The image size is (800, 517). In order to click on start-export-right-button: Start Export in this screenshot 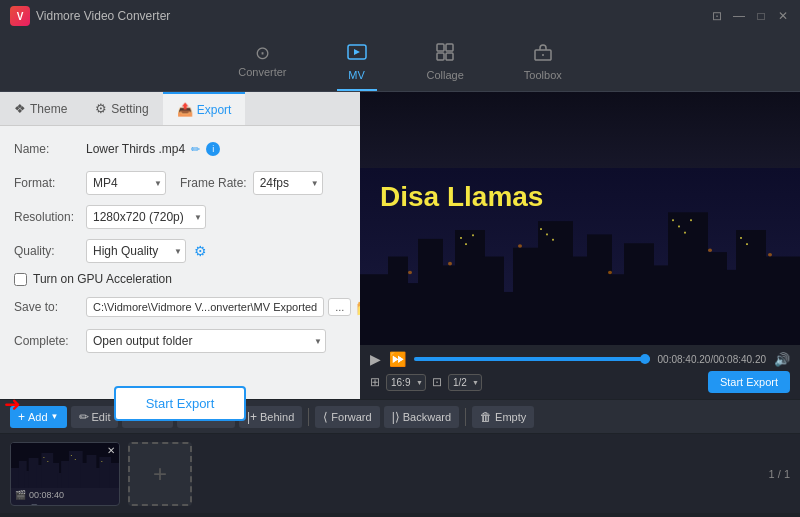, I will do `click(749, 382)`.